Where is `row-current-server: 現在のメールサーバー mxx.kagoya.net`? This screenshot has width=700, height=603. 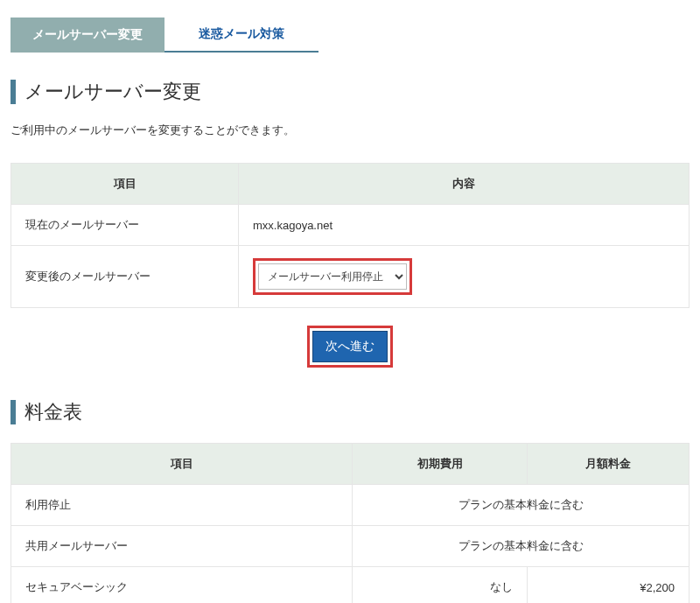 row-current-server: 現在のメールサーバー mxx.kagoya.net is located at coordinates (350, 226).